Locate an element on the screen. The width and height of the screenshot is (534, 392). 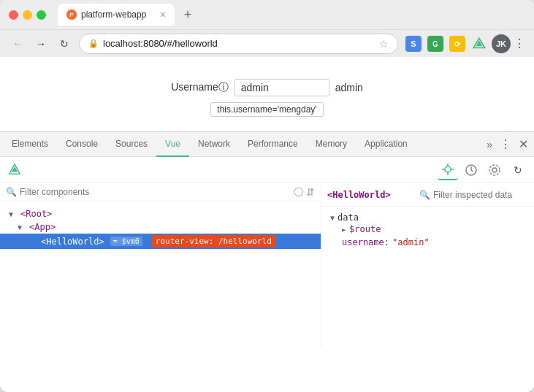
username-inspector-value: "admin" is located at coordinates (411, 242).